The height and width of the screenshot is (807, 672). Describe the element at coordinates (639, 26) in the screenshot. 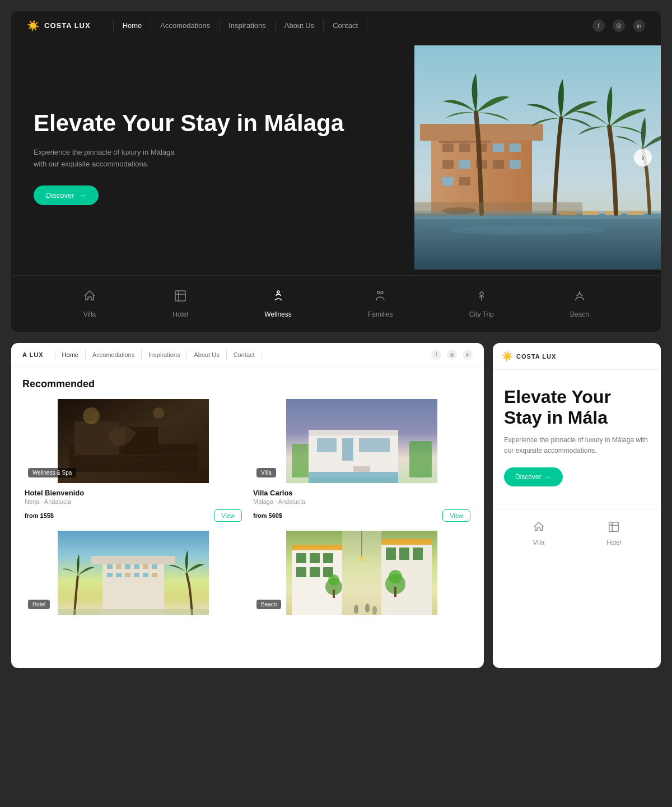

I see `linkedin-icon: in` at that location.